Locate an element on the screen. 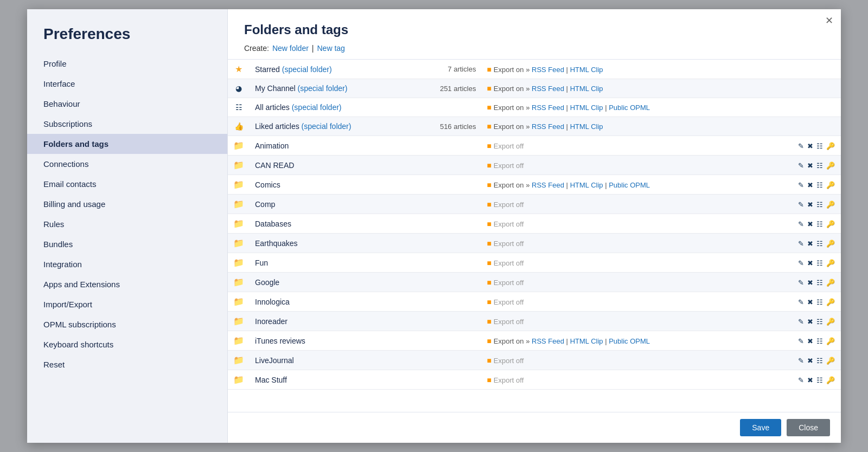  sidebar-item-reset: Reset is located at coordinates (127, 364).